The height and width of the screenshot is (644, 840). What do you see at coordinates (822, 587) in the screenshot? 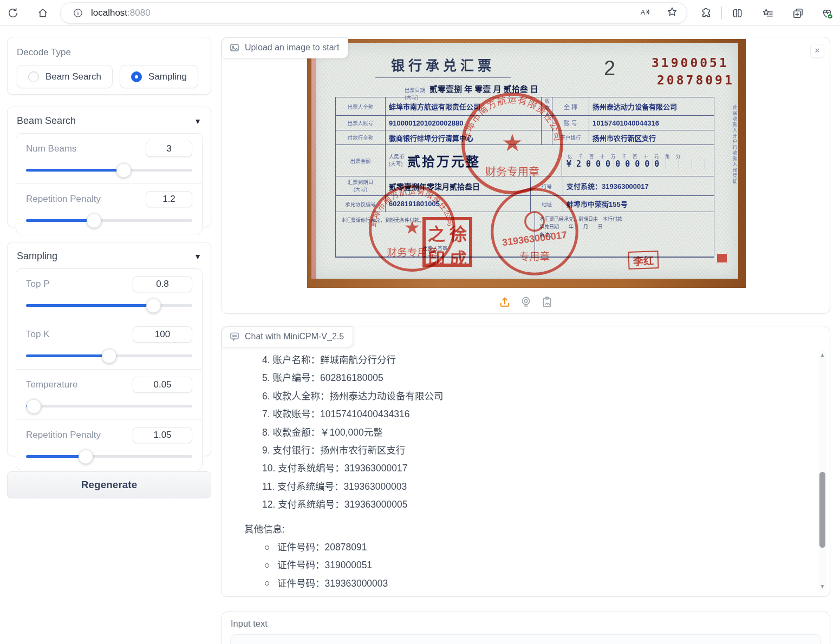
I see `scroll-down-arrow: ▼` at bounding box center [822, 587].